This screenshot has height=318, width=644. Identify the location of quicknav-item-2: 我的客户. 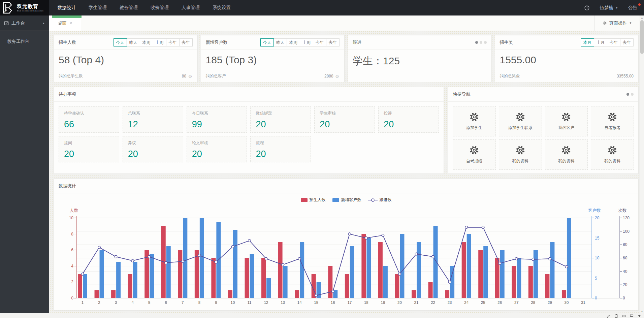
(567, 121).